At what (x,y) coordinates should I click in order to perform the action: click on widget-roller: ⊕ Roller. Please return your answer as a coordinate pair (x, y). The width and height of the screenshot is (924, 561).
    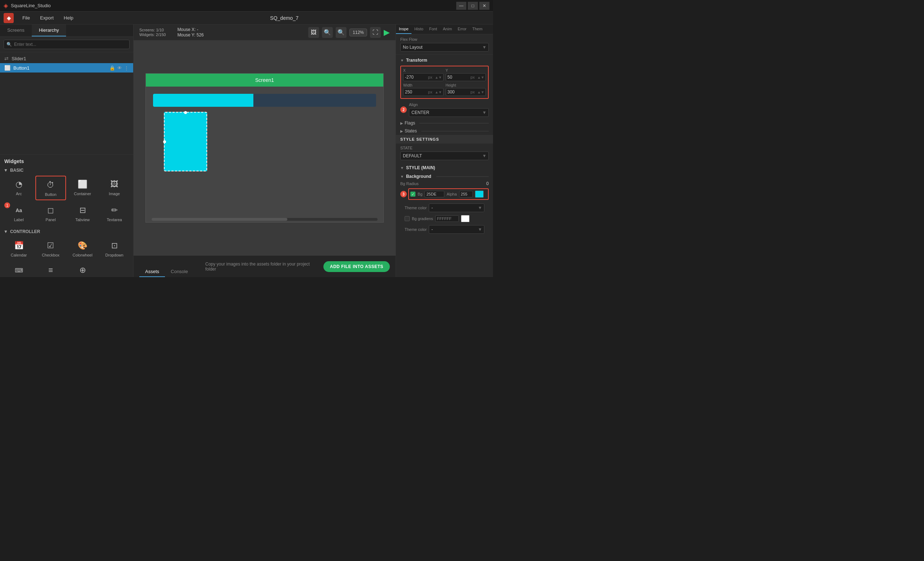
    Looking at the image, I should click on (82, 269).